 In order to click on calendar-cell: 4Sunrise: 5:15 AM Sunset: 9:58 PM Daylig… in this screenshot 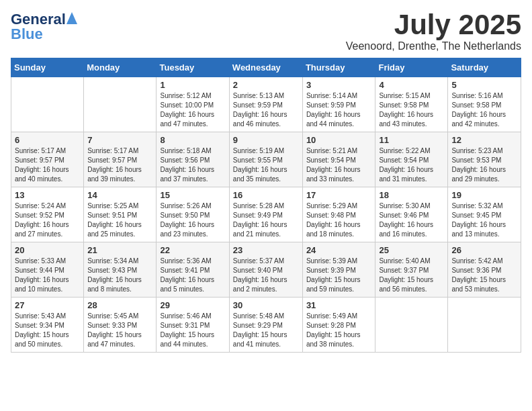, I will do `click(412, 105)`.